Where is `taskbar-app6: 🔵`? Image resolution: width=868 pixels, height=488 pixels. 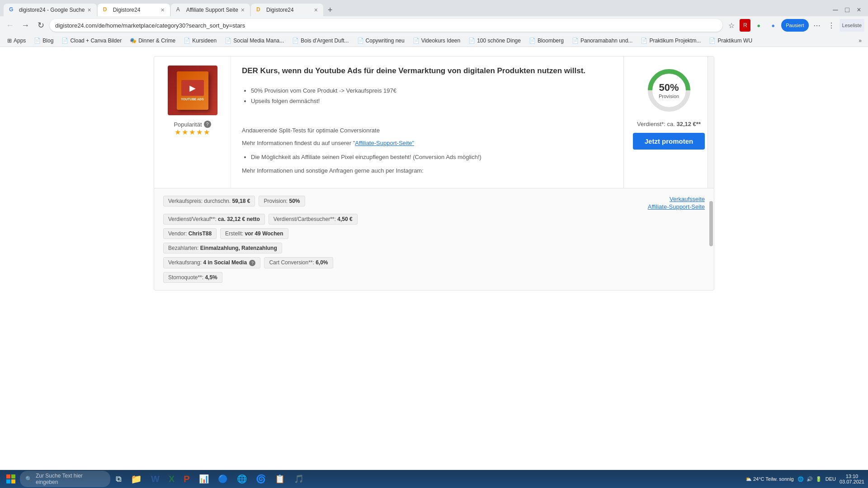 taskbar-app6: 🔵 is located at coordinates (223, 479).